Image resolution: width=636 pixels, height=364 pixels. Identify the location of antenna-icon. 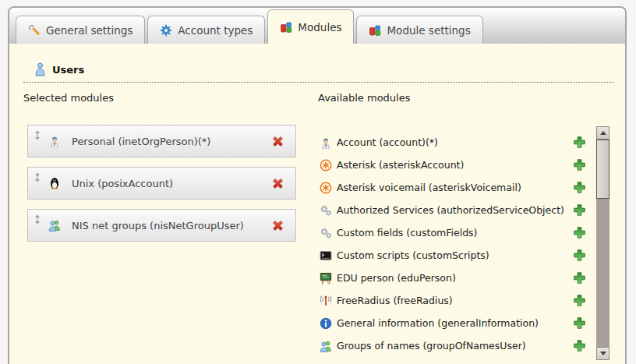
(326, 301).